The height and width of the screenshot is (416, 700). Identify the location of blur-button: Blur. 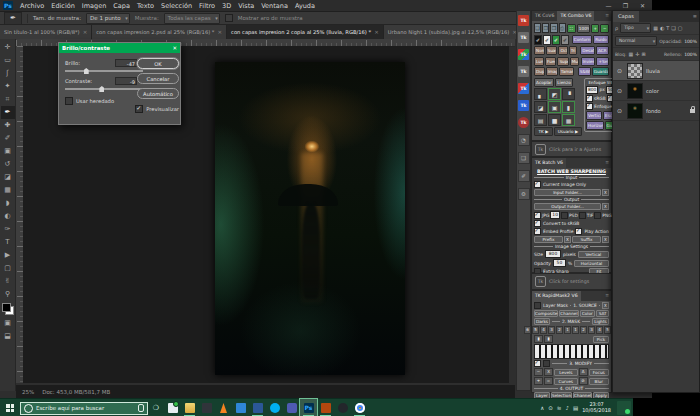
(599, 382).